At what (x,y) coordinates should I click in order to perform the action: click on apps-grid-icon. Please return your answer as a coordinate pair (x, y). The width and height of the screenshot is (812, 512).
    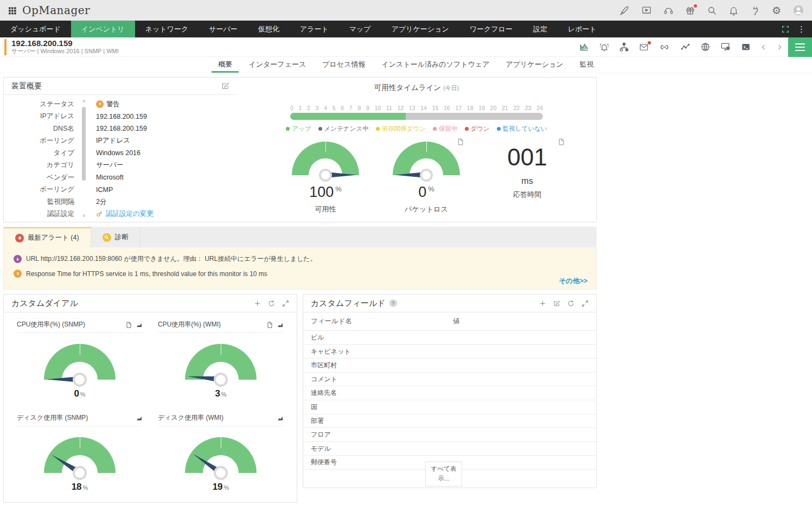
    Looking at the image, I should click on (12, 11).